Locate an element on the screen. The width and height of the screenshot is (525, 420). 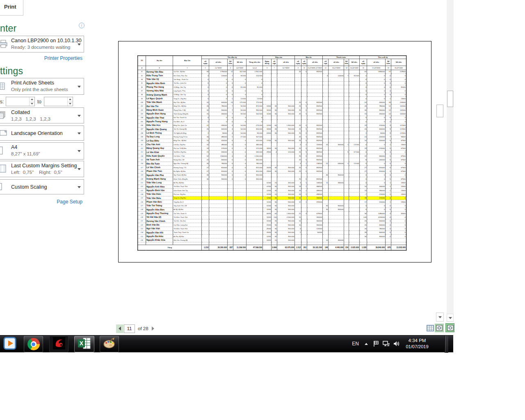
pages-from-spinner is located at coordinates (21, 102).